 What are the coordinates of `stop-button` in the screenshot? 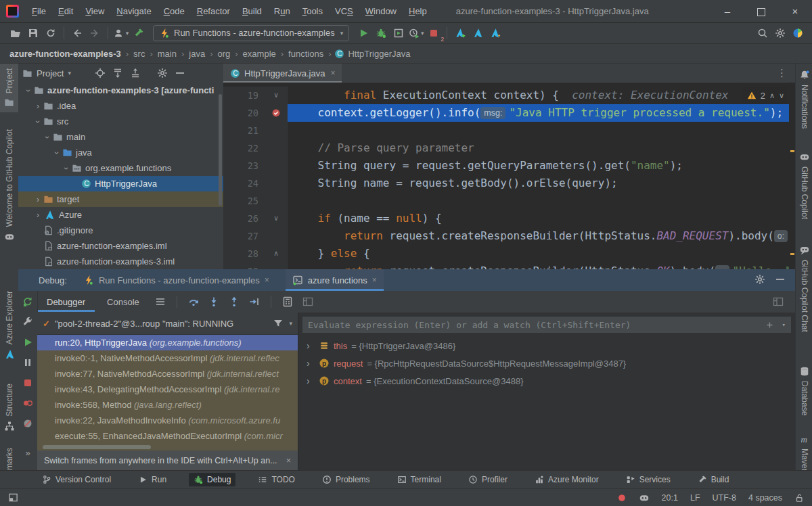 It's located at (28, 383).